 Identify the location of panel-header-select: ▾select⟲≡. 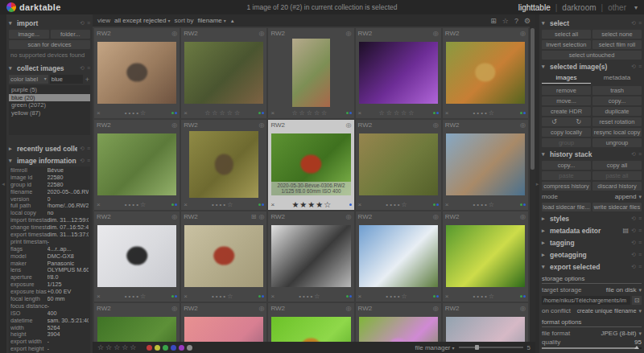
(592, 23).